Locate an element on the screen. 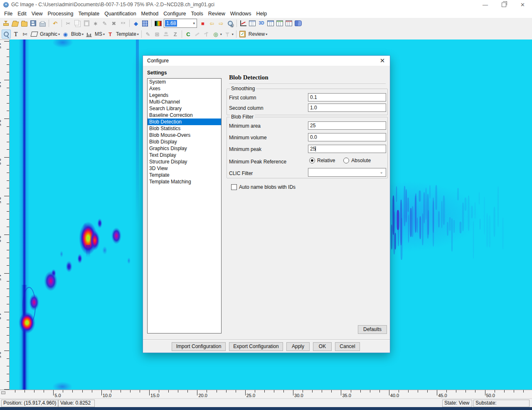  ms-tool-label: MS is located at coordinates (99, 34).